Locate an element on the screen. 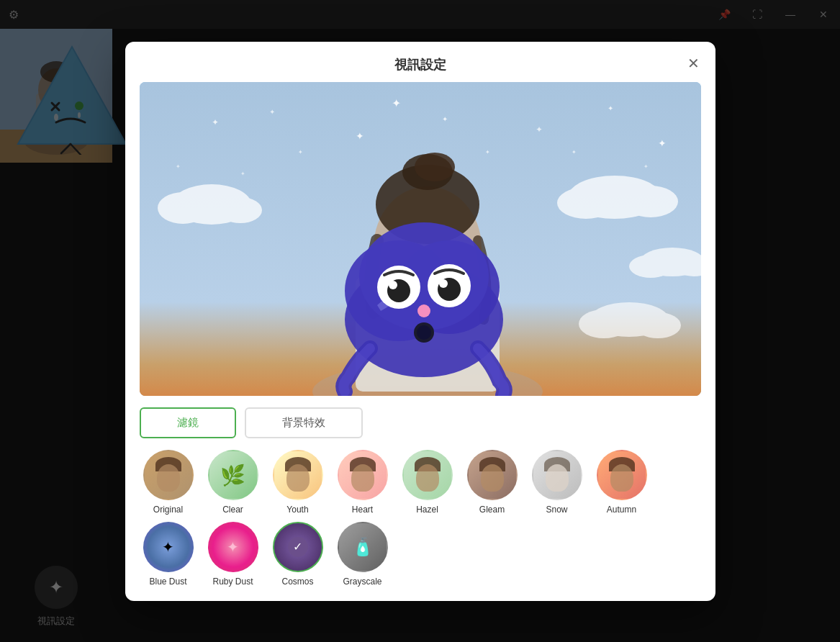  filter-label-cosmos: Cosmos is located at coordinates (297, 582).